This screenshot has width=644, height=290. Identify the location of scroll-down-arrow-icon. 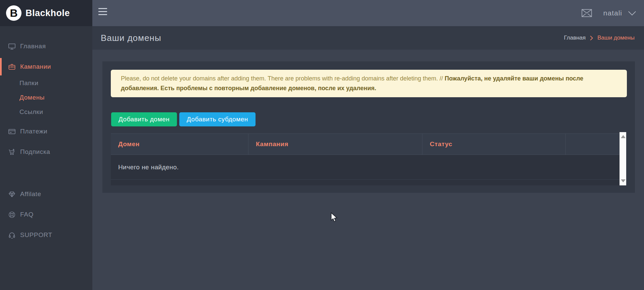
(623, 181).